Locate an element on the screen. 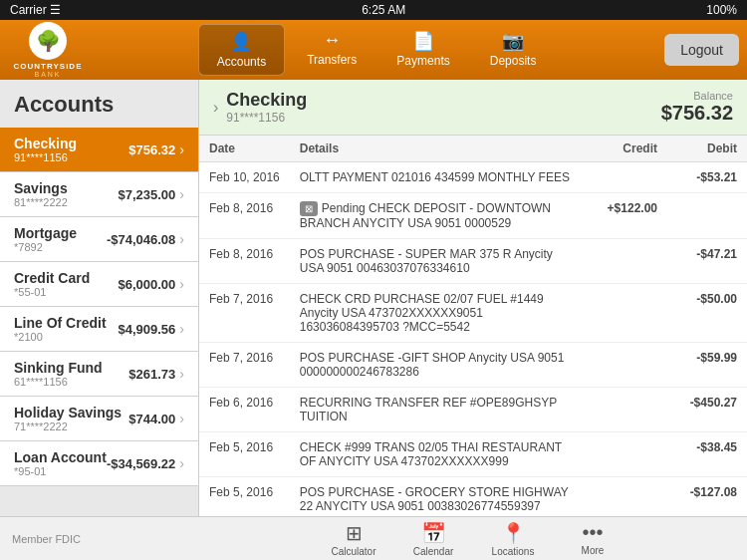 The height and width of the screenshot is (560, 747). payments-icon: 📄 is located at coordinates (423, 41).